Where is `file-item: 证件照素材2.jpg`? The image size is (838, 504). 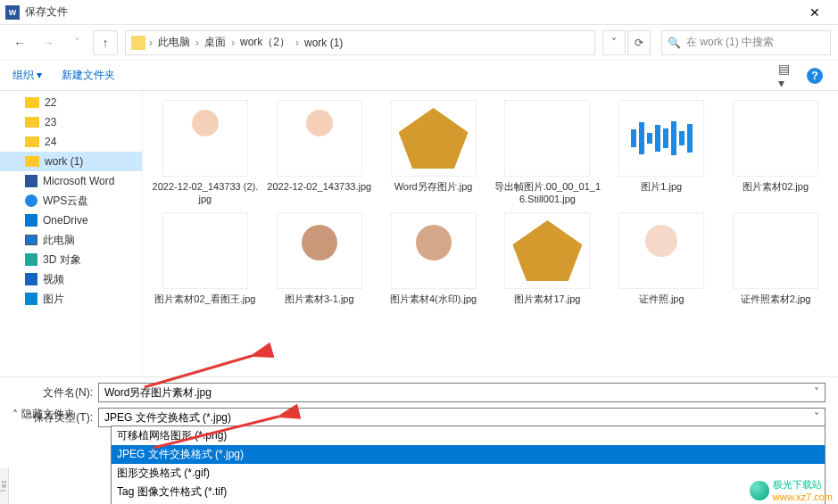
file-item: 证件照素材2.jpg is located at coordinates (776, 259).